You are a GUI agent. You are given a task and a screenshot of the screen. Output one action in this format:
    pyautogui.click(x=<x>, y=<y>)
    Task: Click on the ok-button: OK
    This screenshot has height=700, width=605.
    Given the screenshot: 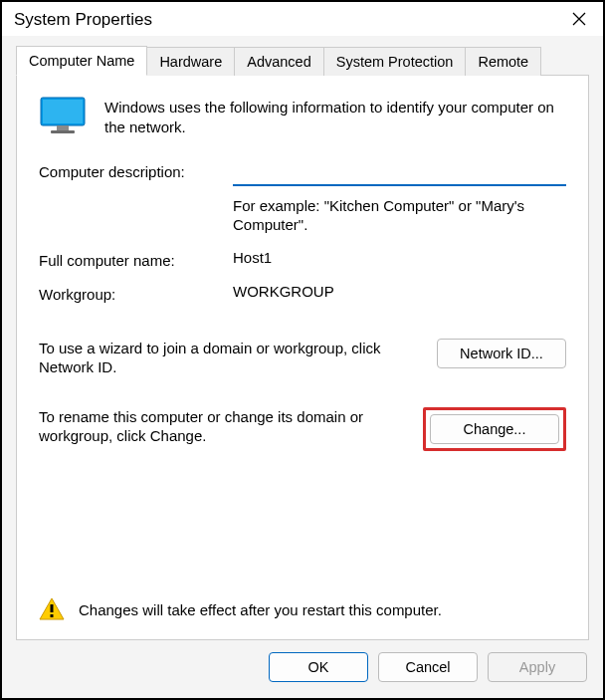 What is the action you would take?
    pyautogui.click(x=318, y=667)
    